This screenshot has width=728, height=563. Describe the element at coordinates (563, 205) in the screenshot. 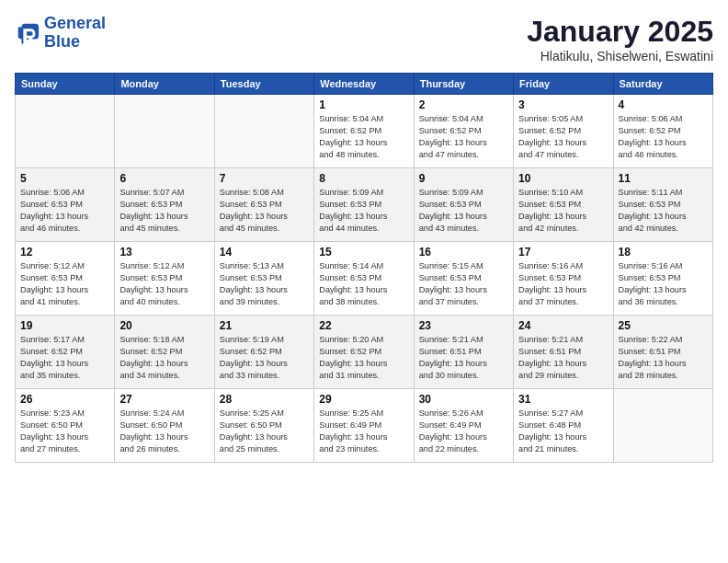

I see `table-cell: 10Sunrise: 5:10 AM Sunset: 6:53 PM Dayli…` at that location.